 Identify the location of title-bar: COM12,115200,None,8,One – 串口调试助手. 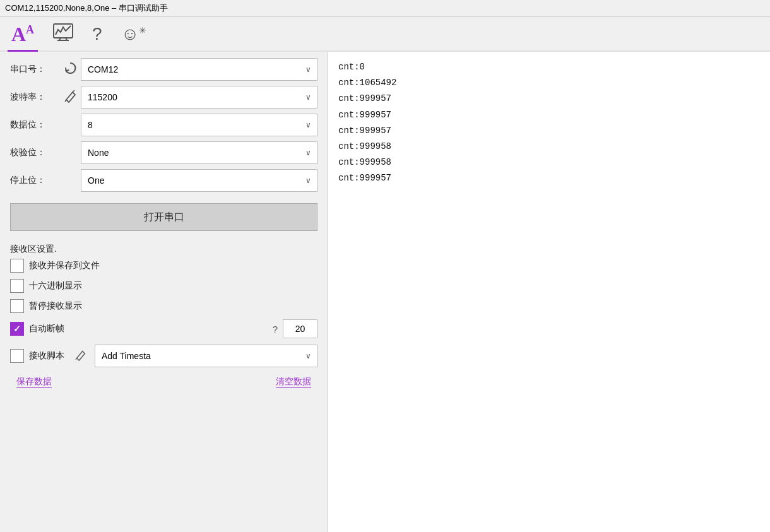
(385, 9).